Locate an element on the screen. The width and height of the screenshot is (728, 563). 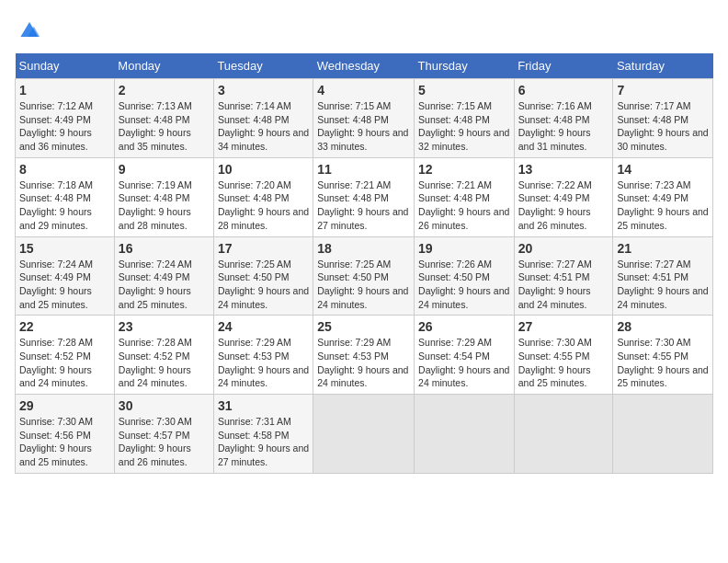
day-header-tuesday: Tuesday is located at coordinates (263, 66).